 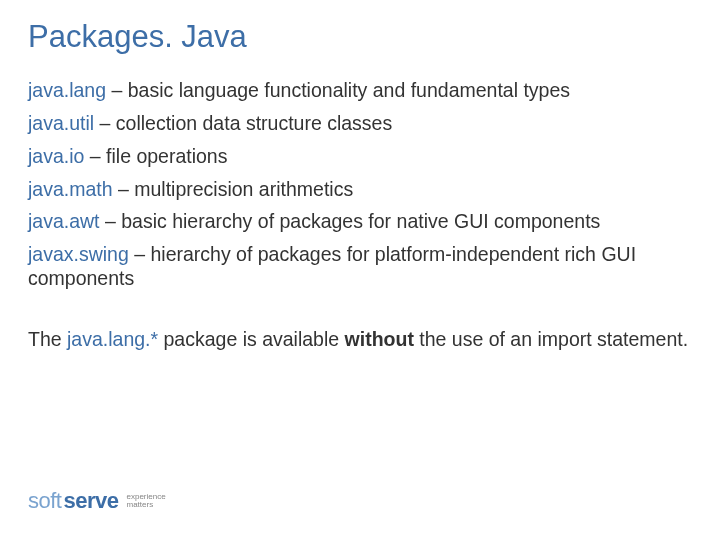 I want to click on package-name: javax.swing, so click(x=78, y=254).